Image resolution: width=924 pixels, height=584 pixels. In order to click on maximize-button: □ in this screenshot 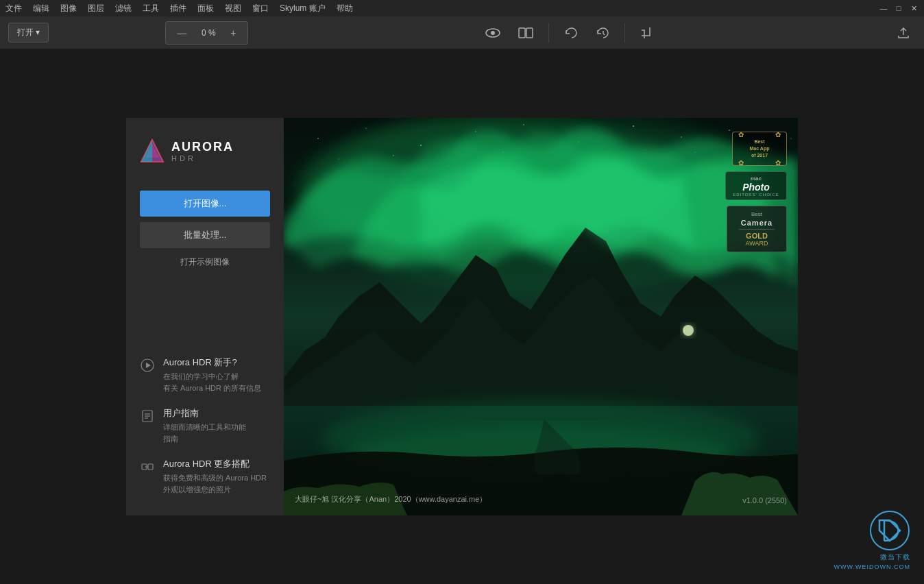, I will do `click(899, 8)`.